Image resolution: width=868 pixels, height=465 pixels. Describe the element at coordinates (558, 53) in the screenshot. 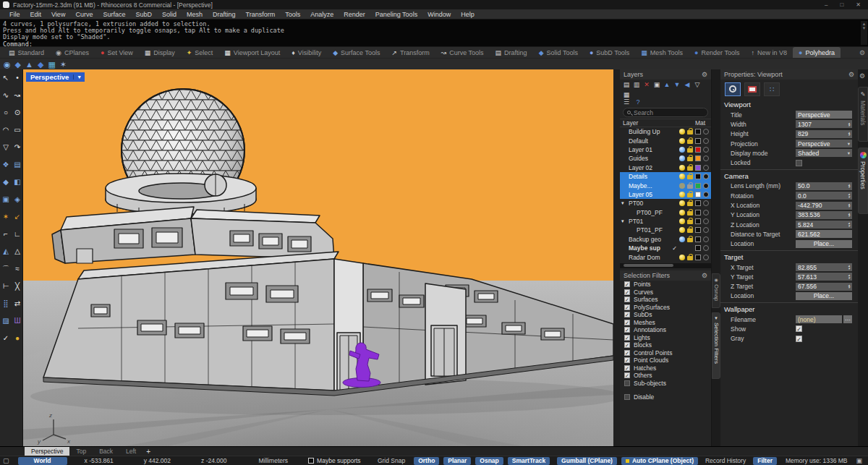

I see `toolbar-tab-solid-tools: ◆Solid Tools` at that location.